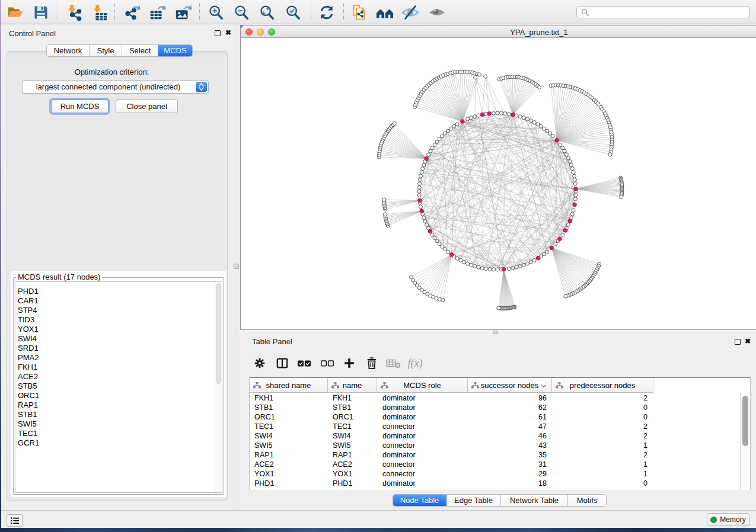 This screenshot has width=756, height=532. Describe the element at coordinates (260, 363) in the screenshot. I see `table-settings-button` at that location.